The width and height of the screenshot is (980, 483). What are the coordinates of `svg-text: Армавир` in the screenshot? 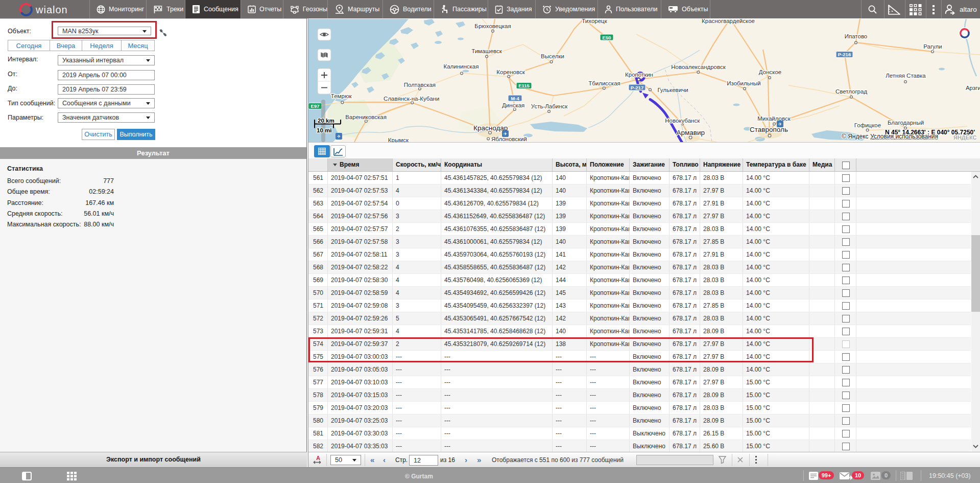 It's located at (690, 133).